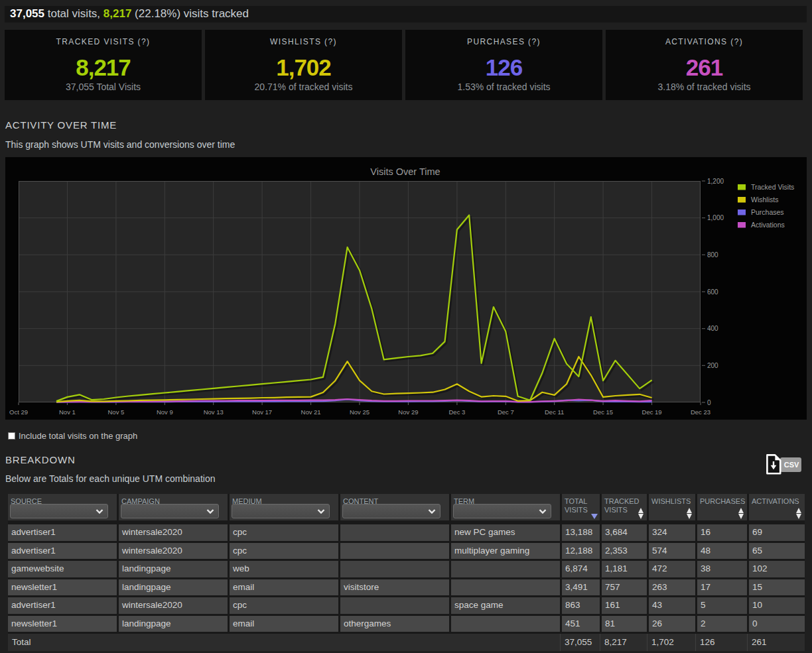 This screenshot has width=812, height=653. What do you see at coordinates (405, 172) in the screenshot?
I see `svg-text: Visits Over Time` at bounding box center [405, 172].